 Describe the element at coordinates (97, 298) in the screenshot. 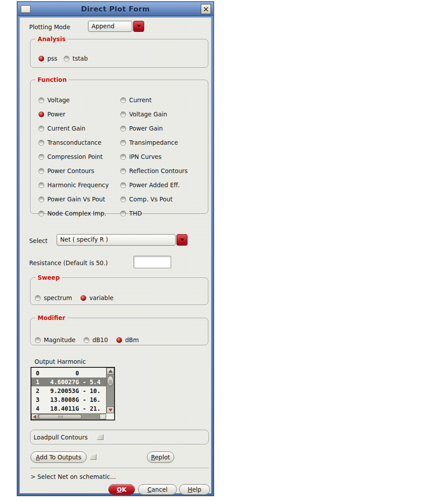

I see `radio-option-variable: variable` at that location.